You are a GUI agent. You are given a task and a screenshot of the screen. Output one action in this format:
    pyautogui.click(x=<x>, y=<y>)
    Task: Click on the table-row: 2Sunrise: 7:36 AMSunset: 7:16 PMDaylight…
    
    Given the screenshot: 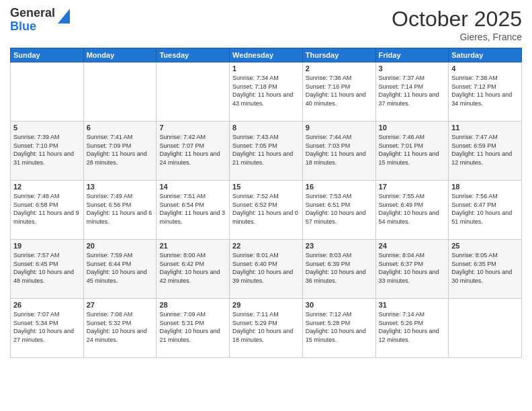 What is the action you would take?
    pyautogui.click(x=339, y=92)
    